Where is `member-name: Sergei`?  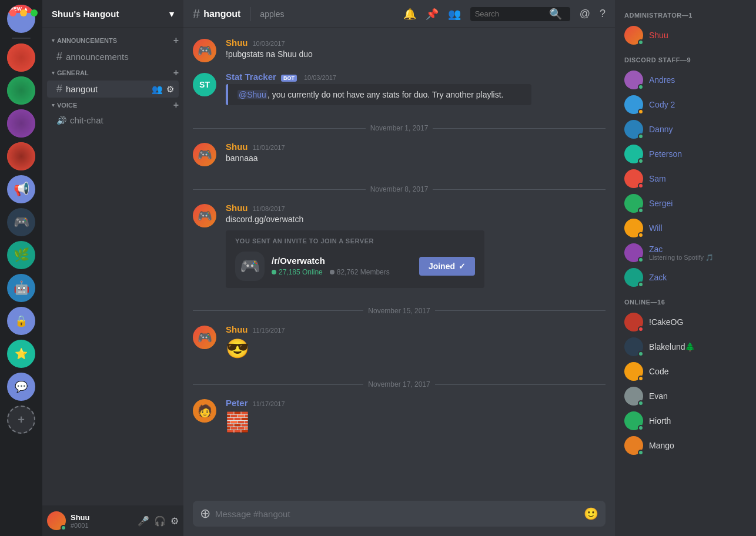 member-name: Sergei is located at coordinates (661, 203).